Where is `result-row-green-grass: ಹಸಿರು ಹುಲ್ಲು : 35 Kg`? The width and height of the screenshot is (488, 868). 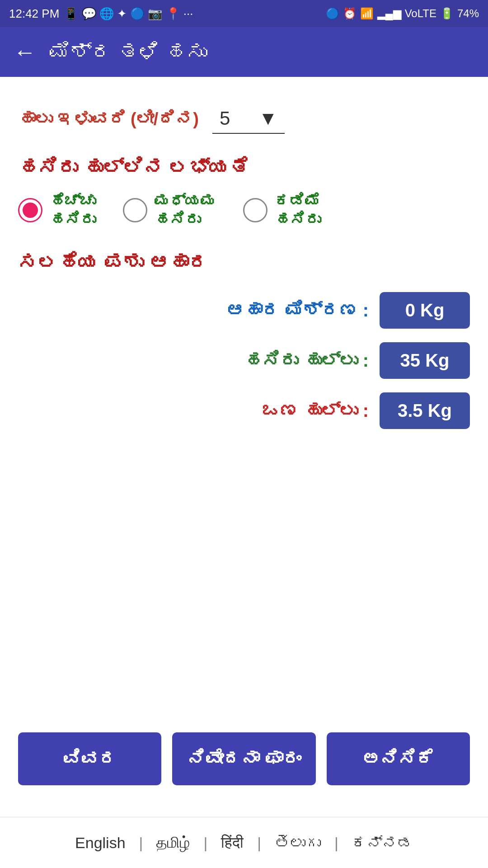 result-row-green-grass: ಹಸಿರು ಹುಲ್ಲು : 35 Kg is located at coordinates (244, 361).